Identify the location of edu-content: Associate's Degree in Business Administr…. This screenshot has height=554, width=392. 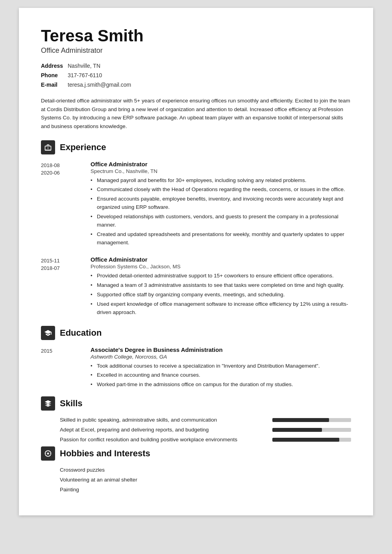
(221, 368).